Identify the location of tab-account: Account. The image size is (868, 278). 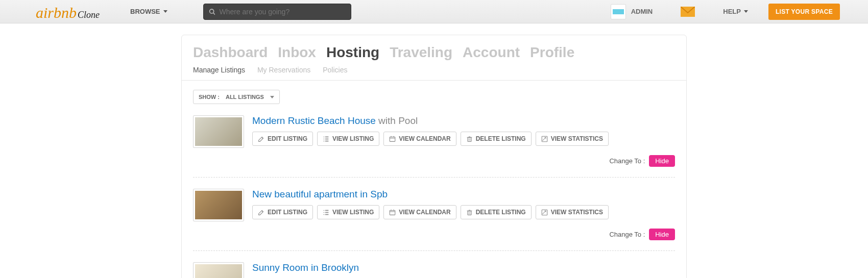
(491, 53).